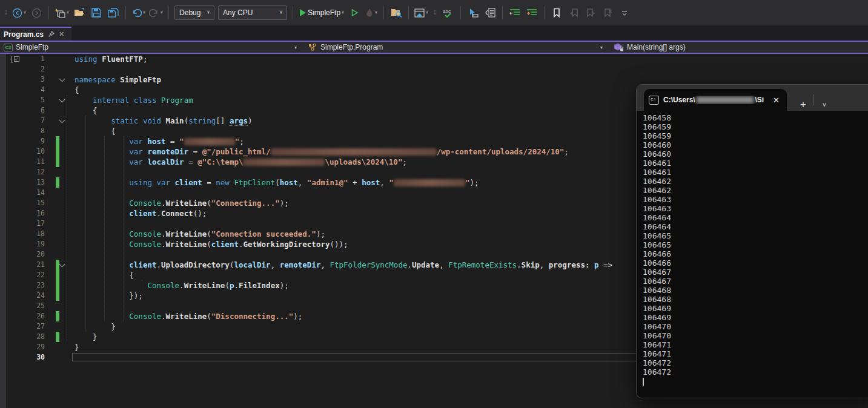  I want to click on undo-button: ▾, so click(138, 13).